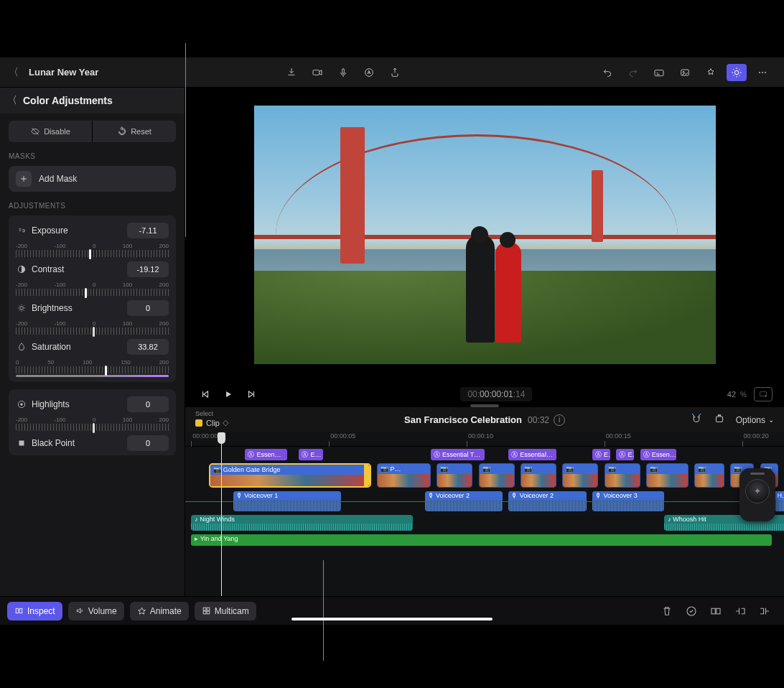 Image resolution: width=784 pixels, height=688 pixels. What do you see at coordinates (481, 540) in the screenshot?
I see `background-clip: ▸ Yin and Yang` at bounding box center [481, 540].